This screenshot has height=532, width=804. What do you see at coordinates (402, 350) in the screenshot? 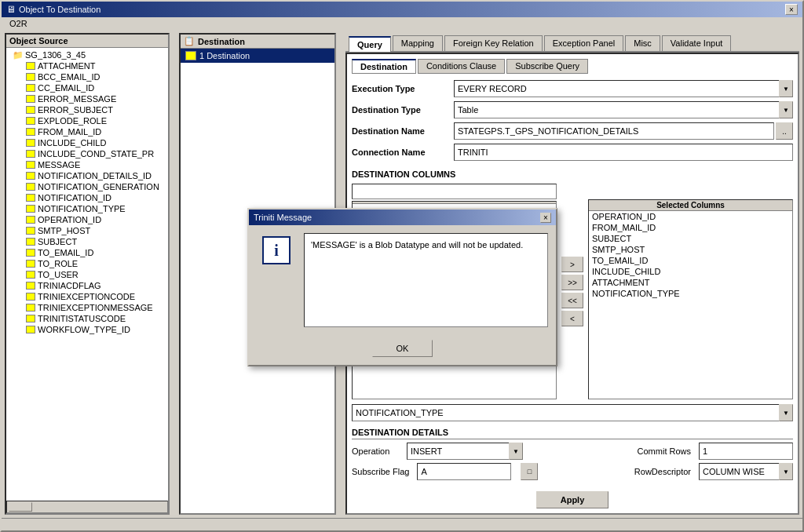
I see `modal-footer: OK` at bounding box center [402, 350].